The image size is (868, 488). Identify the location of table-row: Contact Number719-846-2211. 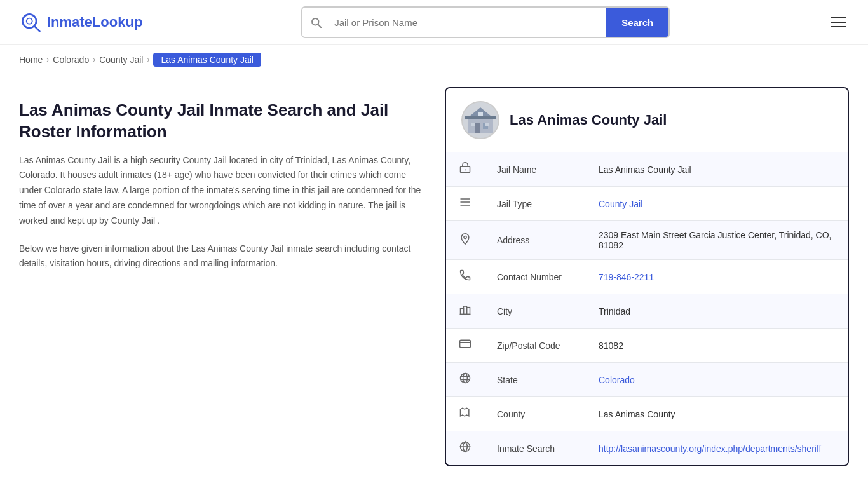
(647, 277).